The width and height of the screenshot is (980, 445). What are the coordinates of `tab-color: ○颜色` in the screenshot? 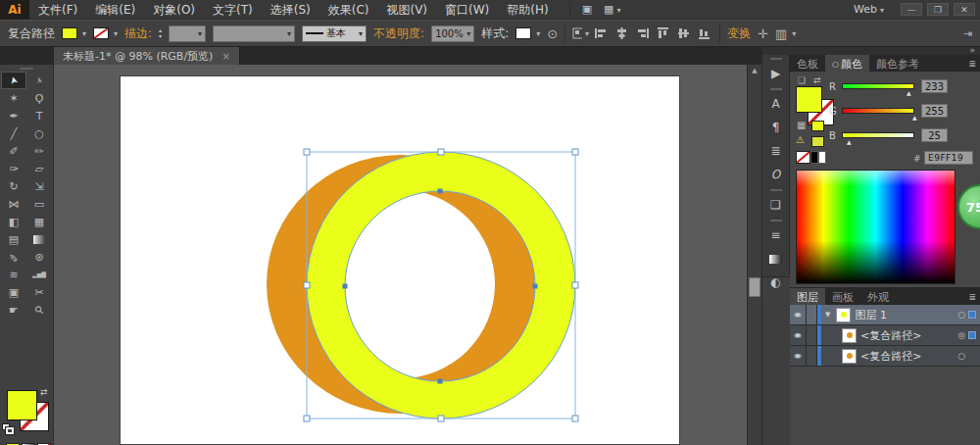 It's located at (847, 63).